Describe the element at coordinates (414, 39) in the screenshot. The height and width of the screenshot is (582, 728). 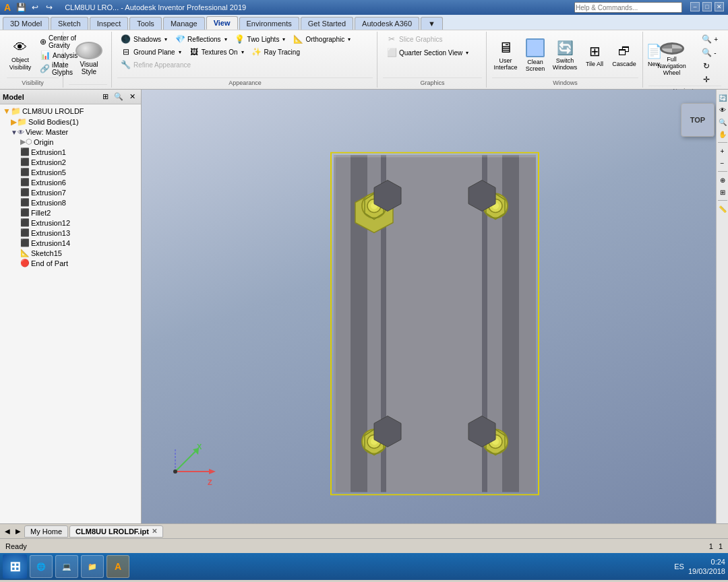
I see `slice-graphics-btn: ✂ Slice Graphics` at that location.